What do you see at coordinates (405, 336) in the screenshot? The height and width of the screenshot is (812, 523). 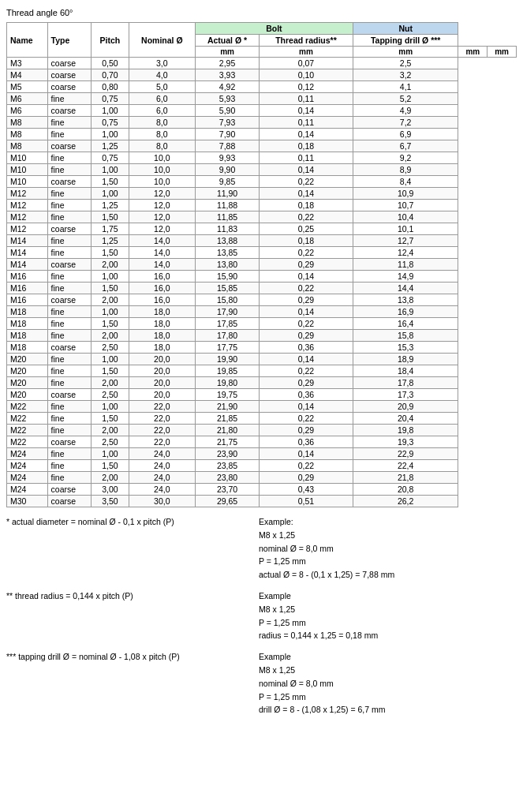 I see `cell-tapping: 15,8` at bounding box center [405, 336].